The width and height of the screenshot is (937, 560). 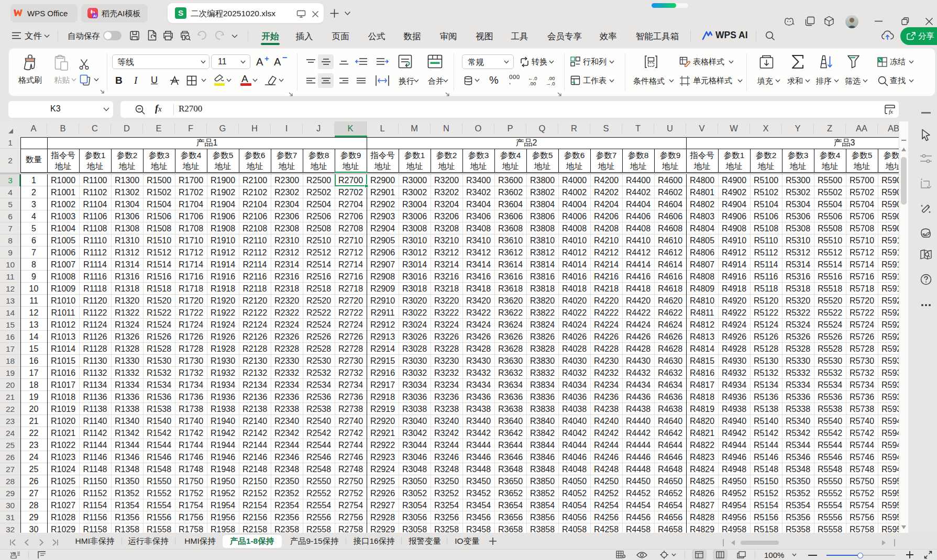 What do you see at coordinates (550, 84) in the screenshot?
I see `svg-text: →.0` at bounding box center [550, 84].